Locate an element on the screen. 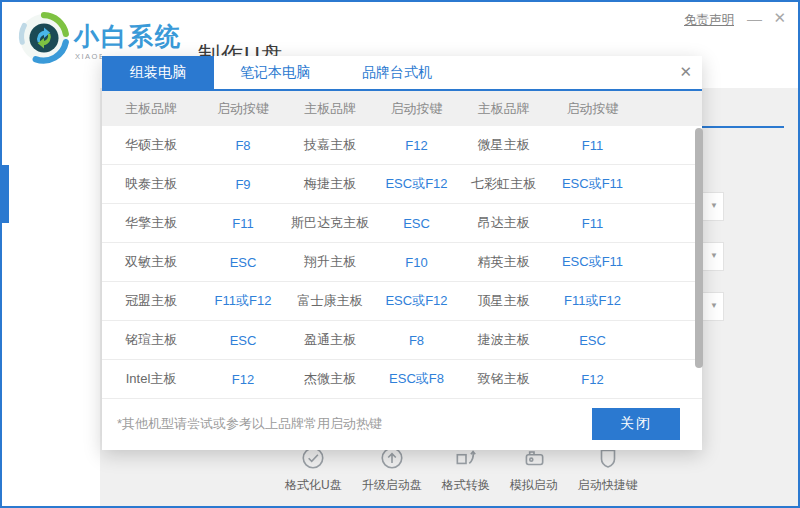 The height and width of the screenshot is (508, 800). tab-assembled-pc: 组装电脑 is located at coordinates (158, 72).